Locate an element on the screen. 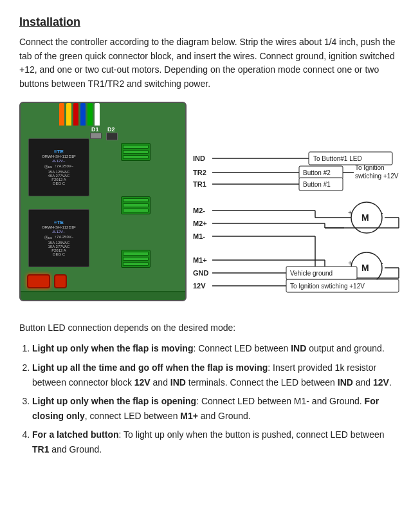 This screenshot has height=515, width=420. text-btn1: Button #1 is located at coordinates (316, 184).